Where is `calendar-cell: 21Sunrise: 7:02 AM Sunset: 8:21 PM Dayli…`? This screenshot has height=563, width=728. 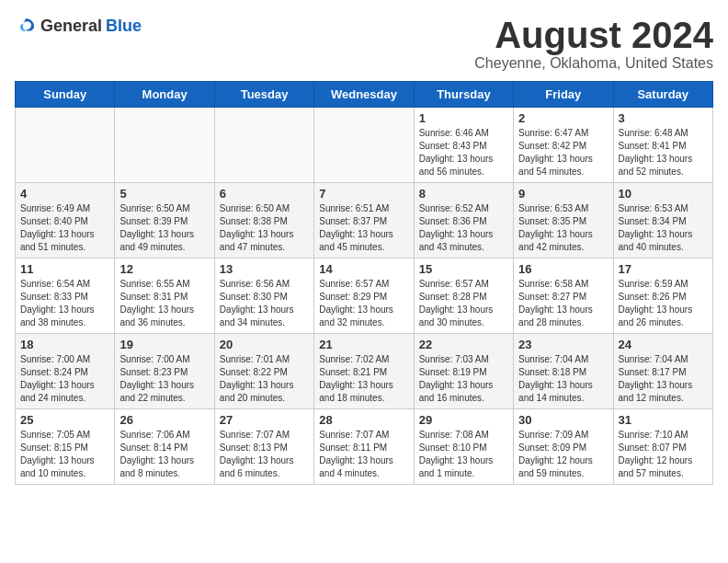 calendar-cell: 21Sunrise: 7:02 AM Sunset: 8:21 PM Dayli… is located at coordinates (364, 372).